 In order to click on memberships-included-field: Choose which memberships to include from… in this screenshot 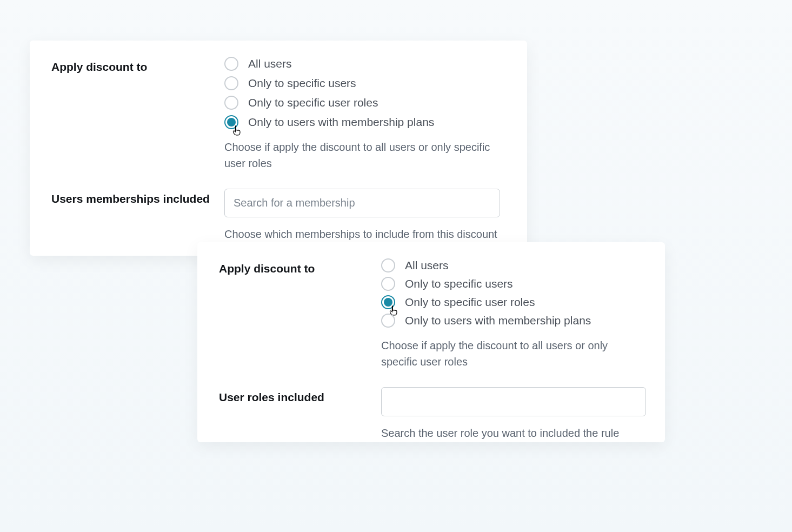, I will do `click(365, 215)`.